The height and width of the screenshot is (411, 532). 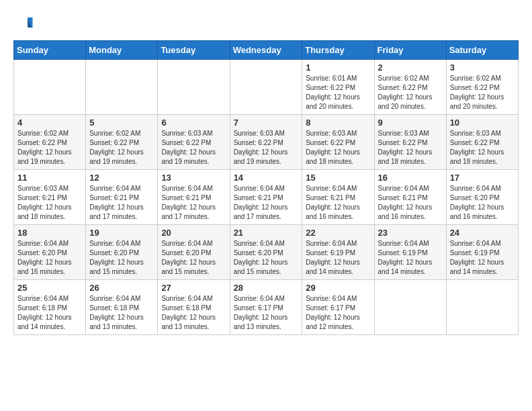 I want to click on calendar-cell: 9Sunrise: 6:03 AM Sunset: 6:22 PM Daylig…, so click(x=410, y=142).